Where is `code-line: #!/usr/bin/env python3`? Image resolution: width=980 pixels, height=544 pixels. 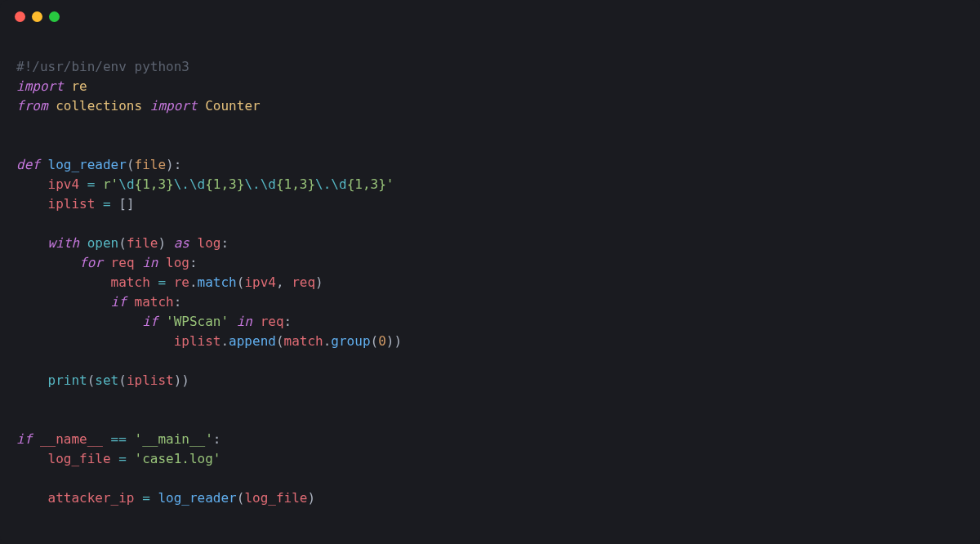 code-line: #!/usr/bin/env python3 is located at coordinates (490, 67).